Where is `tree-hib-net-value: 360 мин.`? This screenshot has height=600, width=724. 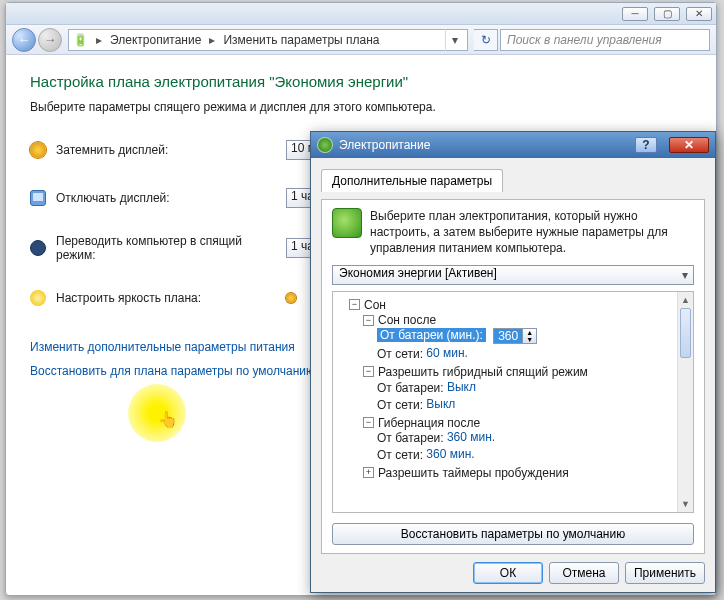 tree-hib-net-value: 360 мин. is located at coordinates (450, 454).